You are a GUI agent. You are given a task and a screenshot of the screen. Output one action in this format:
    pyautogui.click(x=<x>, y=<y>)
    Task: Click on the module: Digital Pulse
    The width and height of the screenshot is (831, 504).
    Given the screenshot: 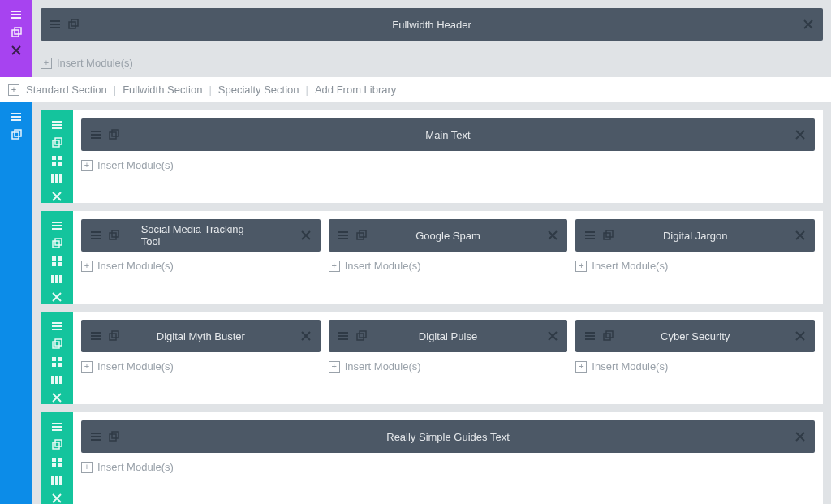 What is the action you would take?
    pyautogui.click(x=448, y=336)
    